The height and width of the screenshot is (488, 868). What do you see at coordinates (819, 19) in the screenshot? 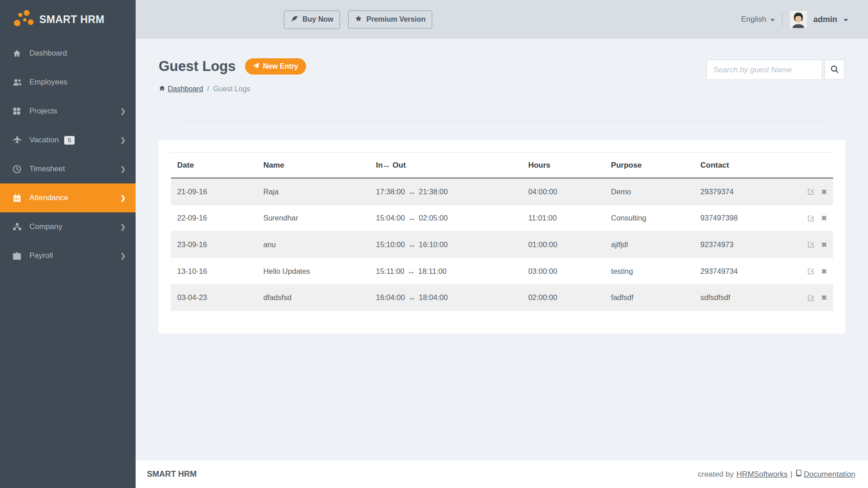
I see `user-menu: admin` at bounding box center [819, 19].